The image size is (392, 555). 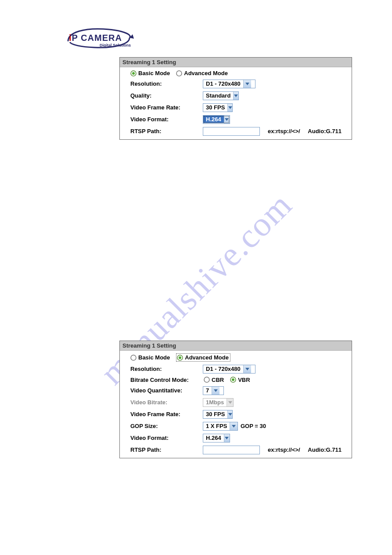 What do you see at coordinates (167, 403) in the screenshot?
I see `bitrate-label: Video Bitrate:` at bounding box center [167, 403].